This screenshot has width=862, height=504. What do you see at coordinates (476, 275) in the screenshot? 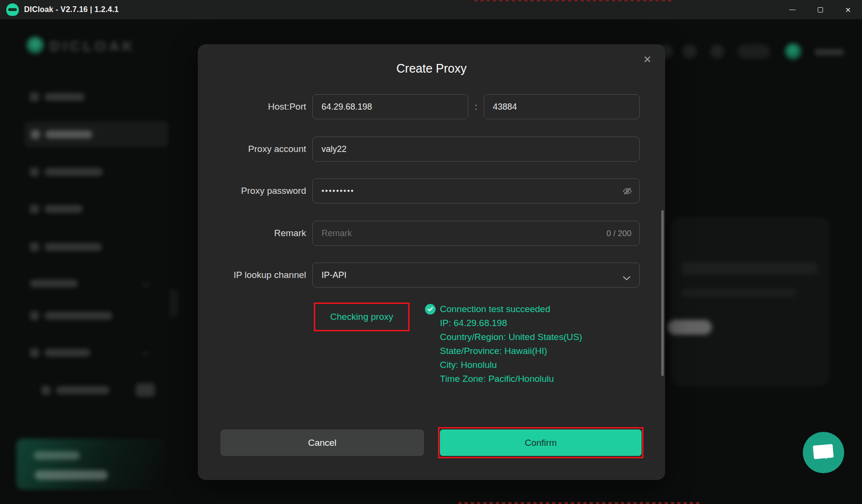
I see `ip-channel-select: IP-API` at bounding box center [476, 275].